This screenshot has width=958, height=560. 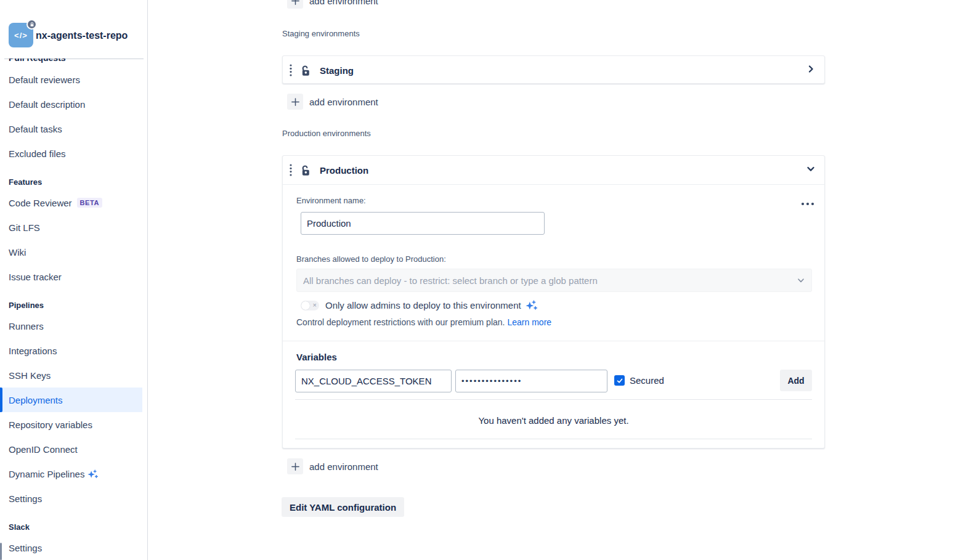 I want to click on variables-empty-text: You haven't added any variables yet., so click(x=553, y=420).